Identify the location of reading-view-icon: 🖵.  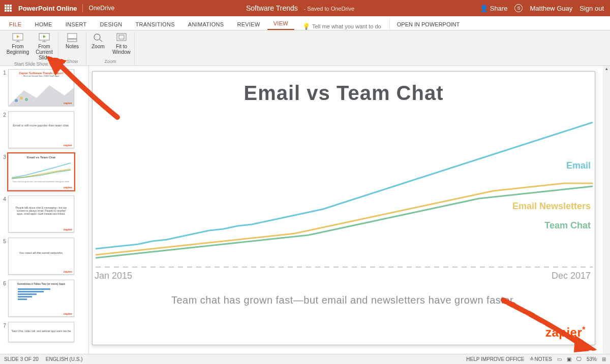
(579, 359).